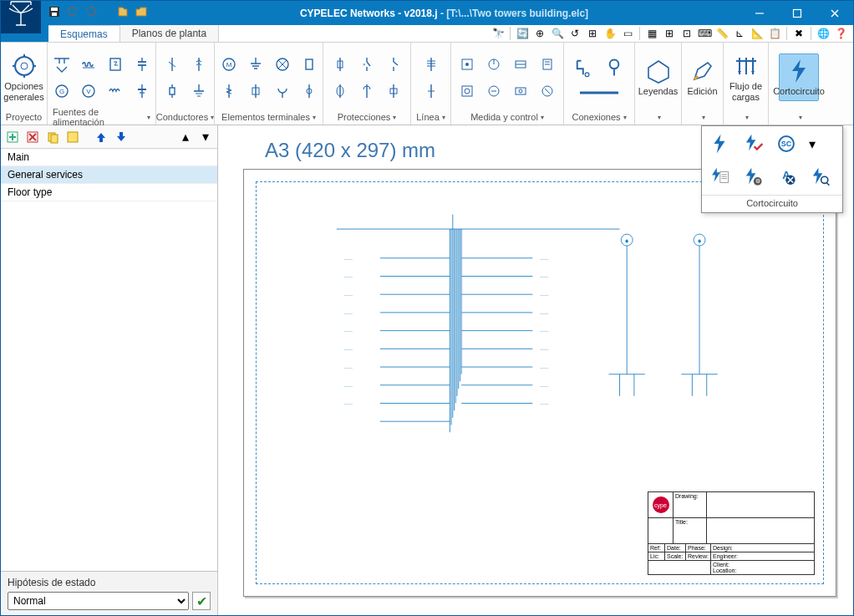  I want to click on pan-icon: ✋, so click(610, 33).